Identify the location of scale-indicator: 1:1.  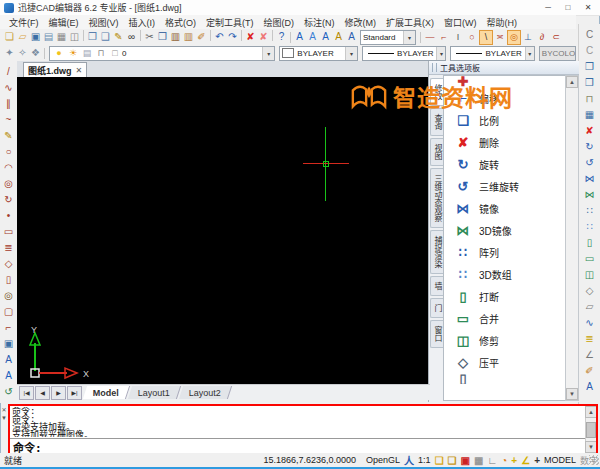
(424, 460).